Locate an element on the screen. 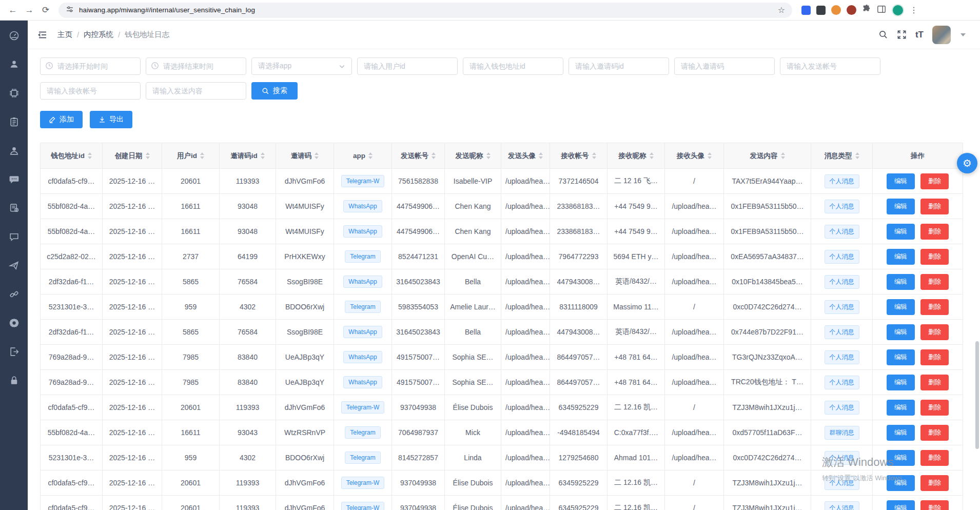 The width and height of the screenshot is (980, 510). start-time-input is located at coordinates (90, 66).